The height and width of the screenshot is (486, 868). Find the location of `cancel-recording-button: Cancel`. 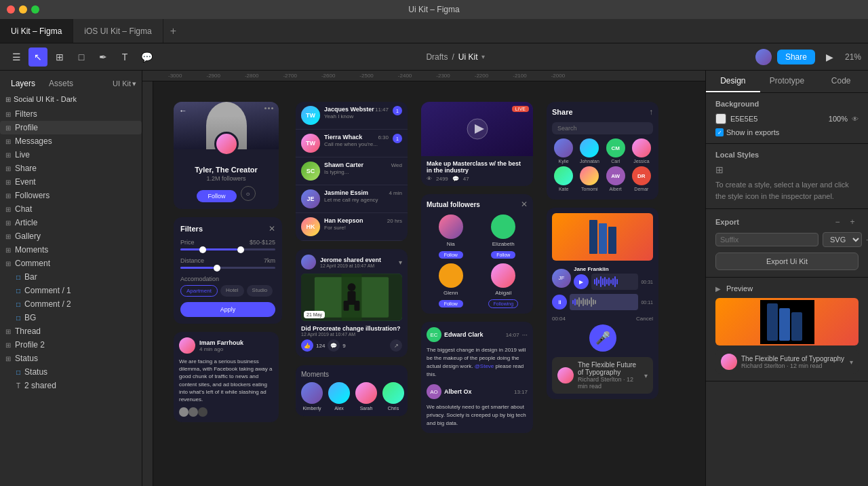

cancel-recording-button: Cancel is located at coordinates (644, 319).